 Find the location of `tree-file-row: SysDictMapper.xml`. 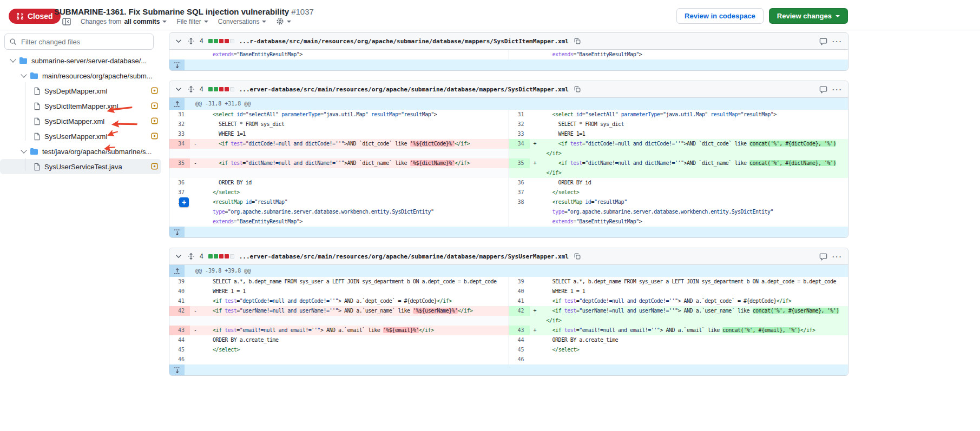

tree-file-row: SysDictMapper.xml is located at coordinates (81, 121).